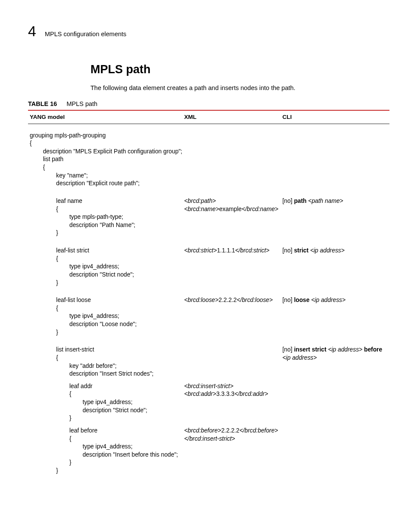 Image resolution: width=411 pixels, height=532 pixels. I want to click on yang-line: leaf name, so click(105, 202).